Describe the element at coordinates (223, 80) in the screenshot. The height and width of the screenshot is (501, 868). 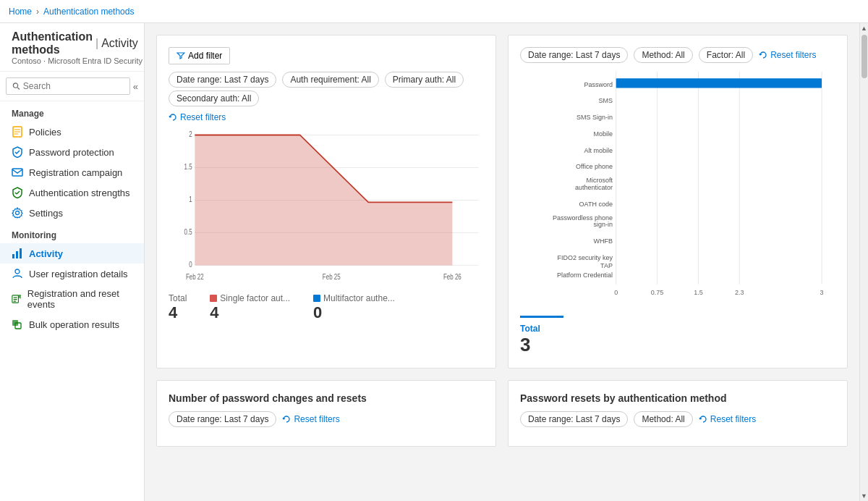
I see `filter-chip-date: Date range: Last 7 days` at that location.